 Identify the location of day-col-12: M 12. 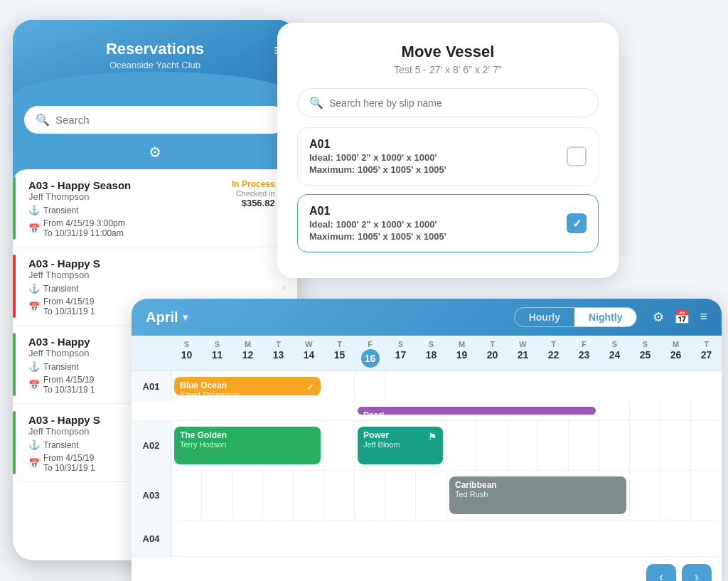
(247, 353).